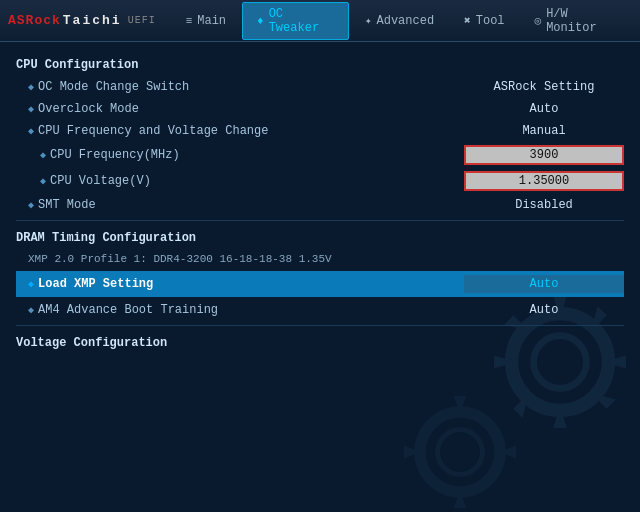 Image resolution: width=640 pixels, height=512 pixels. Describe the element at coordinates (212, 21) in the screenshot. I see `tab-main-label: Main` at that location.